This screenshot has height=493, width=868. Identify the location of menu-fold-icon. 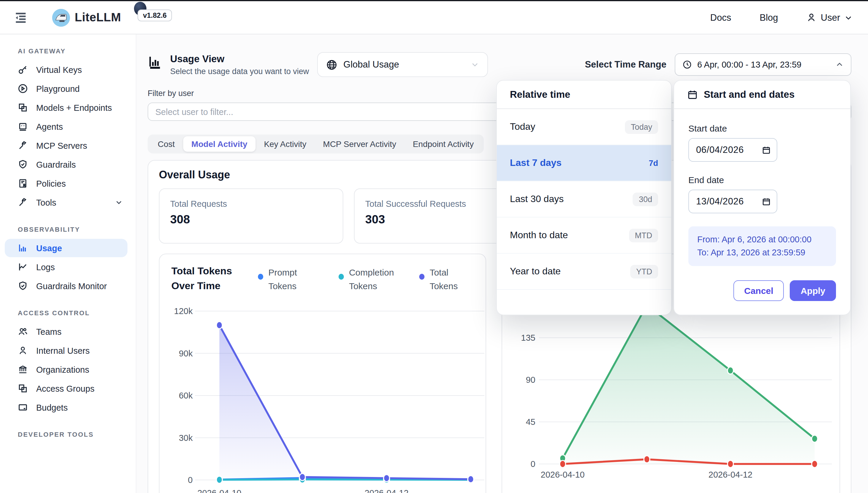
(21, 18).